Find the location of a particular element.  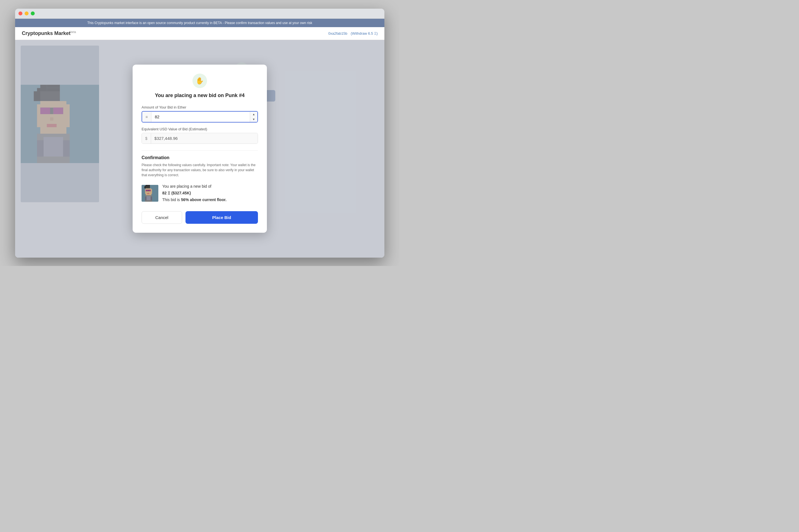

bid-amount-input is located at coordinates (201, 117).